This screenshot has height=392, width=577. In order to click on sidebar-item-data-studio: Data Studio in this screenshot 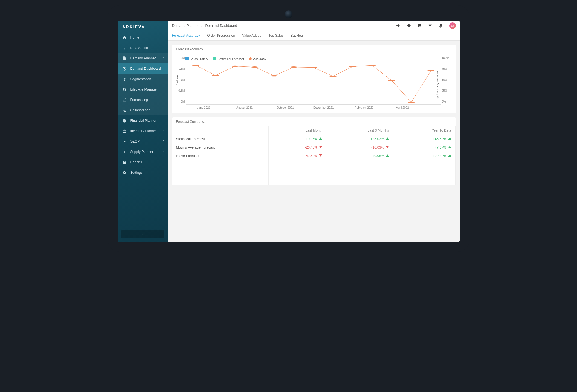, I will do `click(143, 48)`.